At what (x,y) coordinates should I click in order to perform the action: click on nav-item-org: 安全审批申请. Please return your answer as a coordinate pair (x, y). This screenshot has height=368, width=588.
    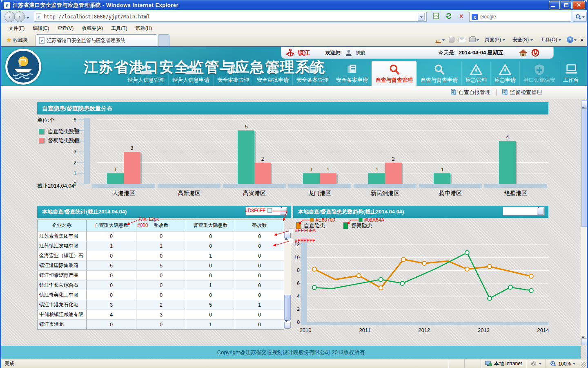
    Looking at the image, I should click on (273, 74).